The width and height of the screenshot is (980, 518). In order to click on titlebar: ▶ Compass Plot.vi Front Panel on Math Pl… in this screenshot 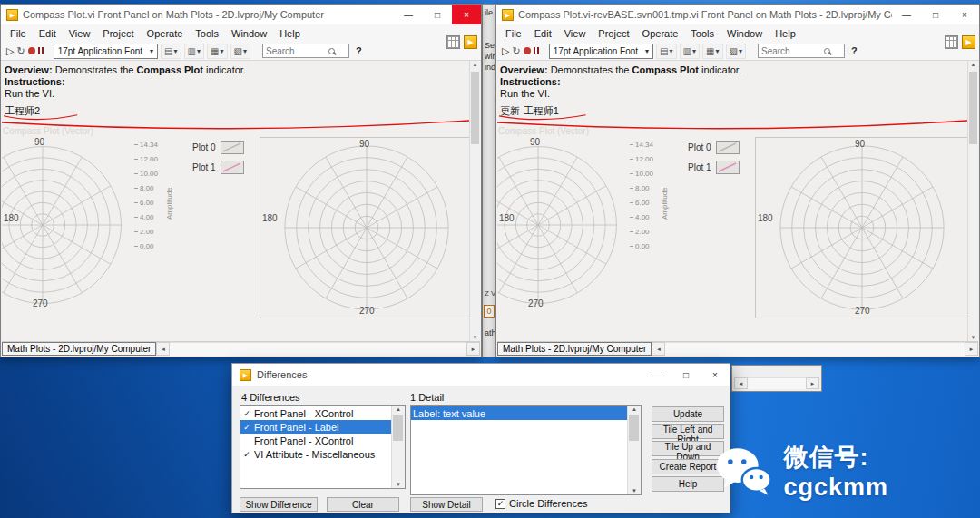, I will do `click(241, 15)`.